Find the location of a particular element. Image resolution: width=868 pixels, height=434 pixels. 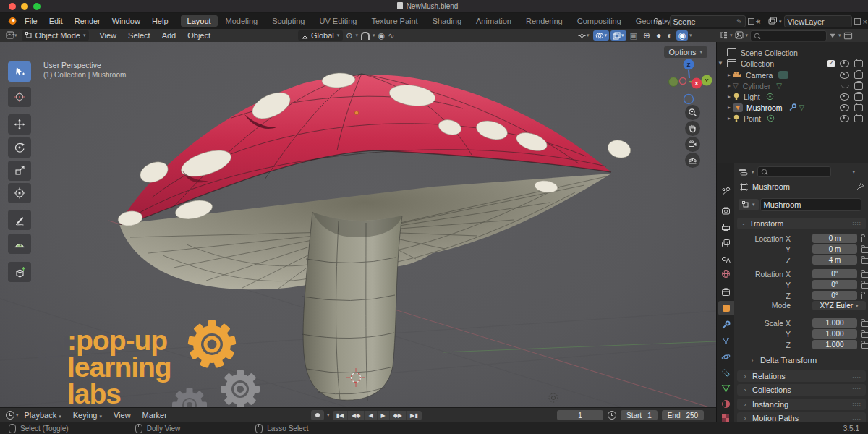

outliner-row-light: ▸ Light is located at coordinates (793, 97).